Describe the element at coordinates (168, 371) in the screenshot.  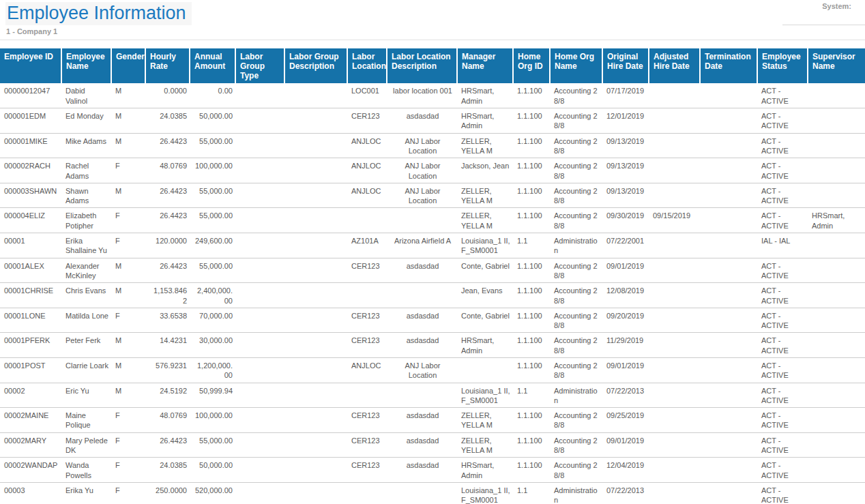
I see `cell-hourly_rate: 576.9231` at that location.